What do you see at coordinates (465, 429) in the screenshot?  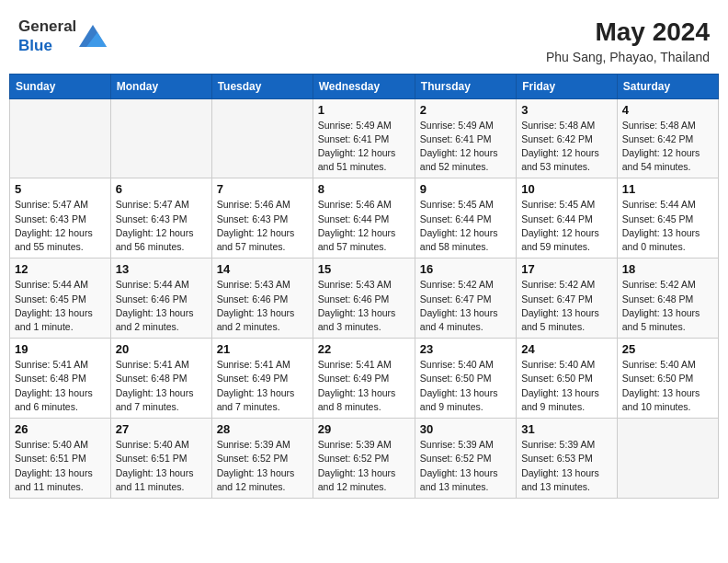 I see `day-number: 30` at bounding box center [465, 429].